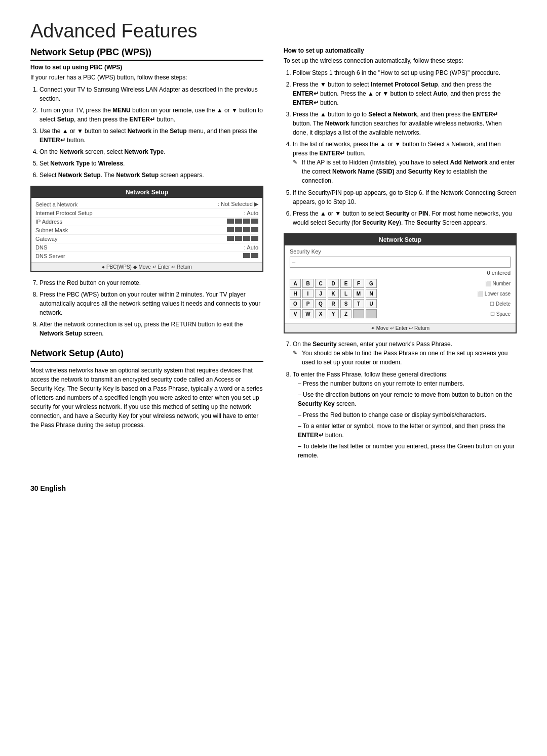 The width and height of the screenshot is (547, 756). Describe the element at coordinates (147, 267) in the screenshot. I see `network-box-footer: ● PBC(WPS) ◆ Move ↵ Enter ↩ Return` at that location.